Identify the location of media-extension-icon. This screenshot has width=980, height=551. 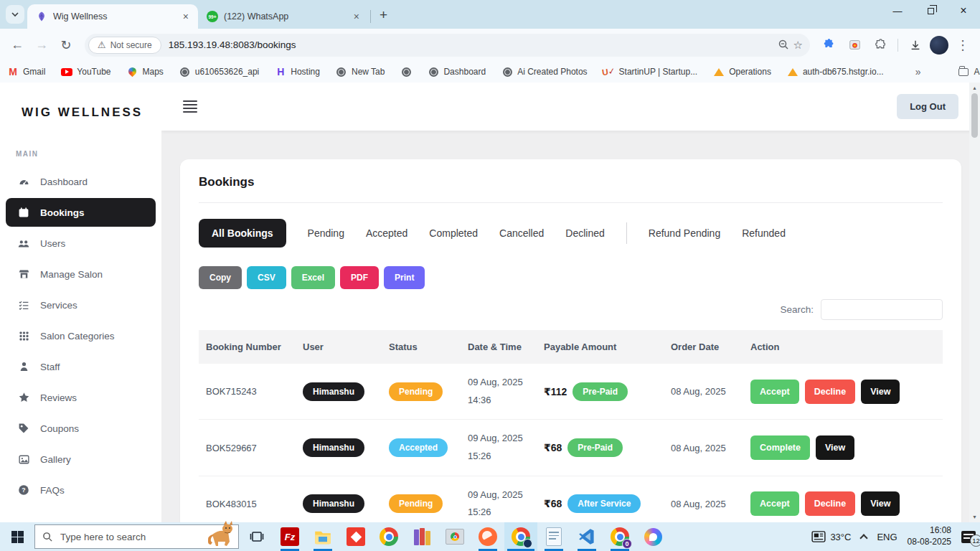
(854, 45).